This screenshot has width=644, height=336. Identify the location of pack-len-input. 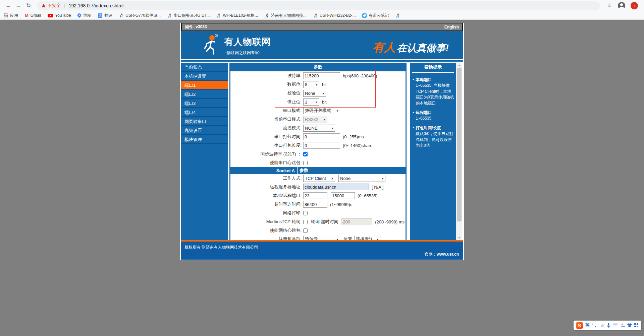
(322, 145).